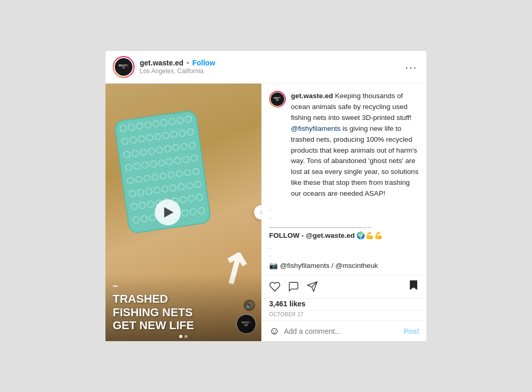  I want to click on image-headline: TRASHED FISHING NETS GET NEW LIFE, so click(183, 312).